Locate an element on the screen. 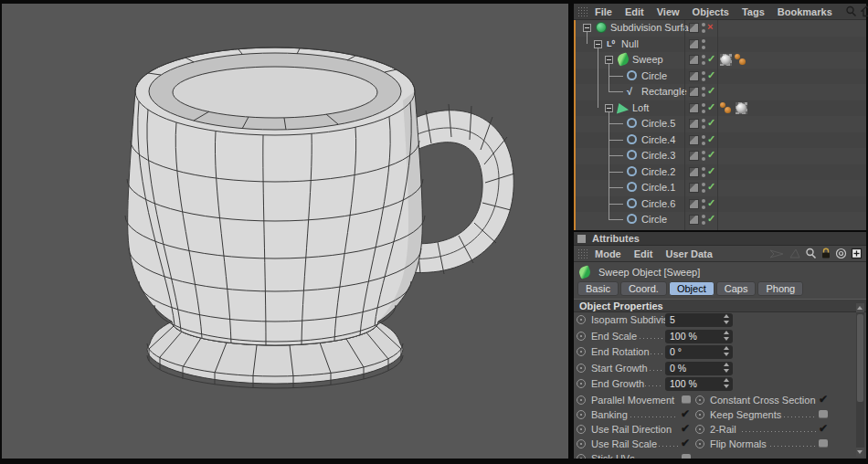 The width and height of the screenshot is (868, 464). tree-row-circle-6: Circle.6 ✓ is located at coordinates (721, 205).